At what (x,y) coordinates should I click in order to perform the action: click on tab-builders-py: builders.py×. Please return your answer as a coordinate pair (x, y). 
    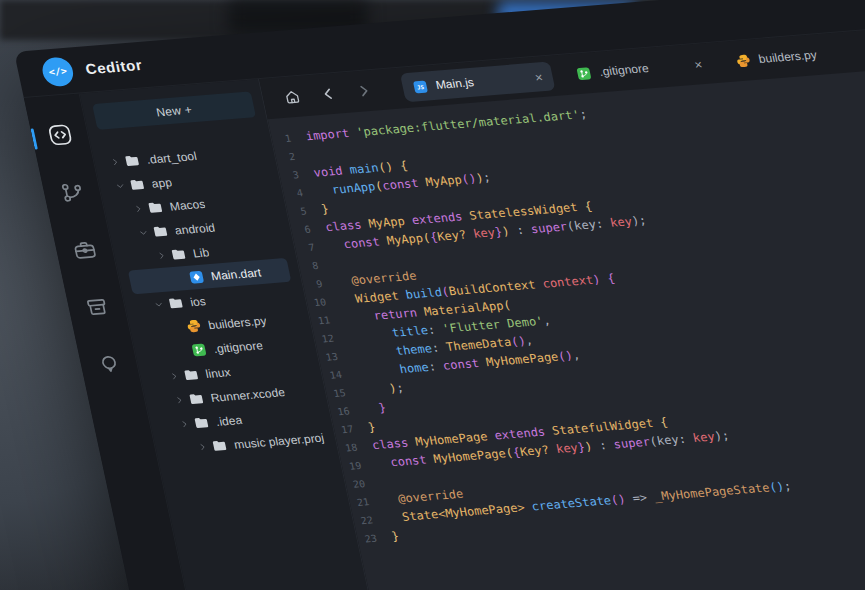
    Looking at the image, I should click on (794, 56).